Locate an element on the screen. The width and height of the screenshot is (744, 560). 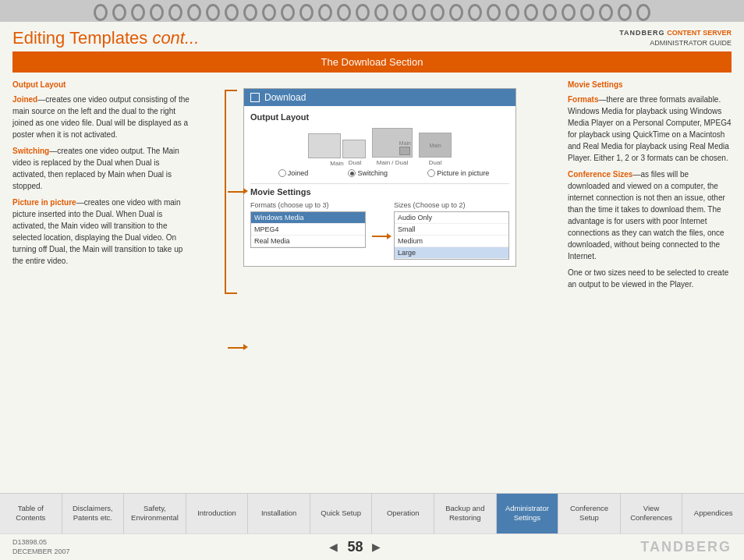
thumb-label-dual1: Dual is located at coordinates (355, 162).